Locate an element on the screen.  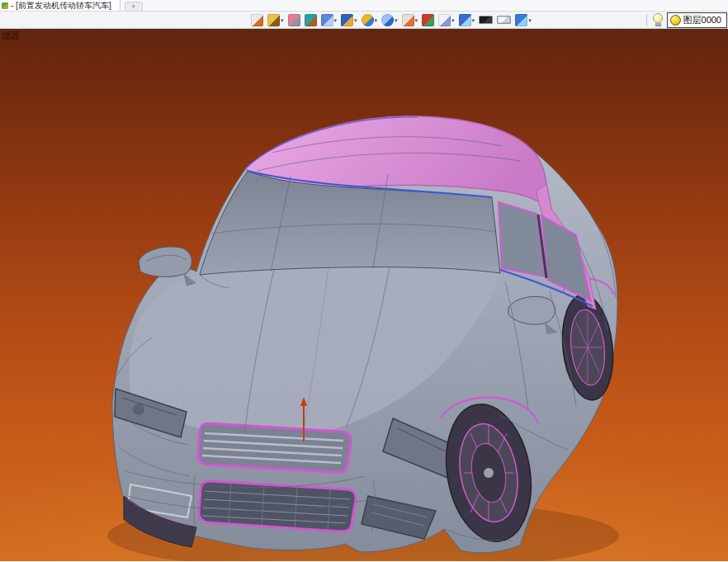
titlebar: - [前置发动机传动轿车汽车] + is located at coordinates (364, 6).